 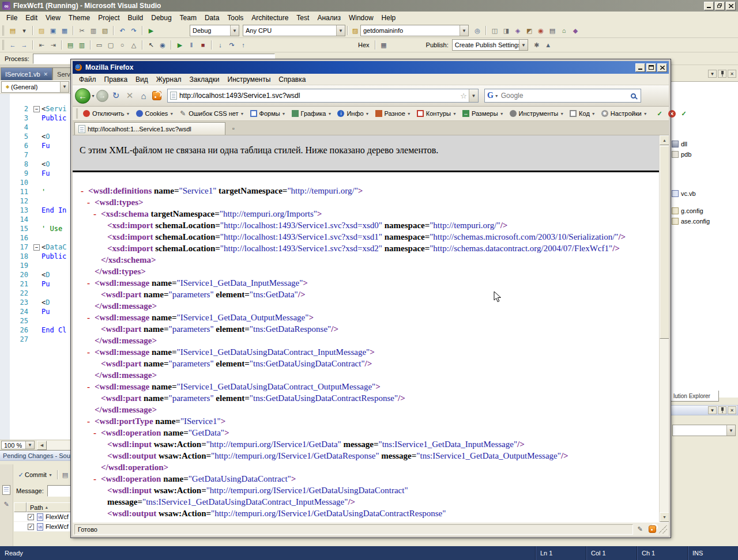 What do you see at coordinates (20, 507) in the screenshot?
I see `grid-header-blank` at bounding box center [20, 507].